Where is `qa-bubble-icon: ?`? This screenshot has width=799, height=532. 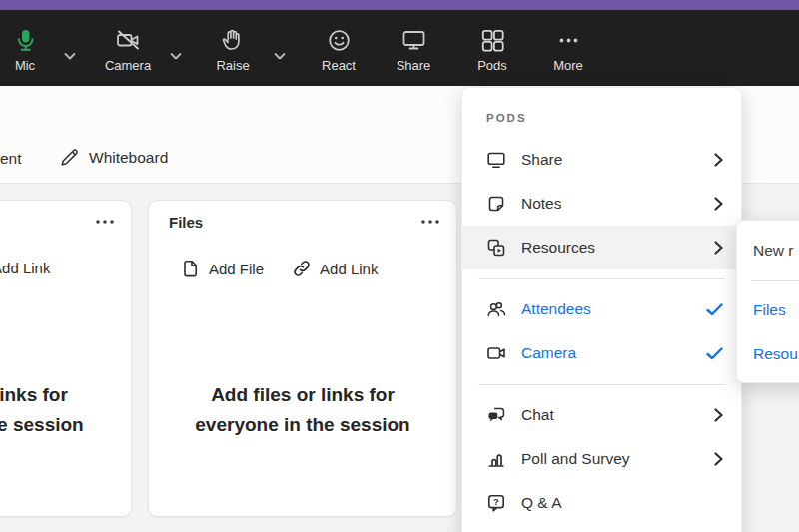
qa-bubble-icon: ? is located at coordinates (496, 503).